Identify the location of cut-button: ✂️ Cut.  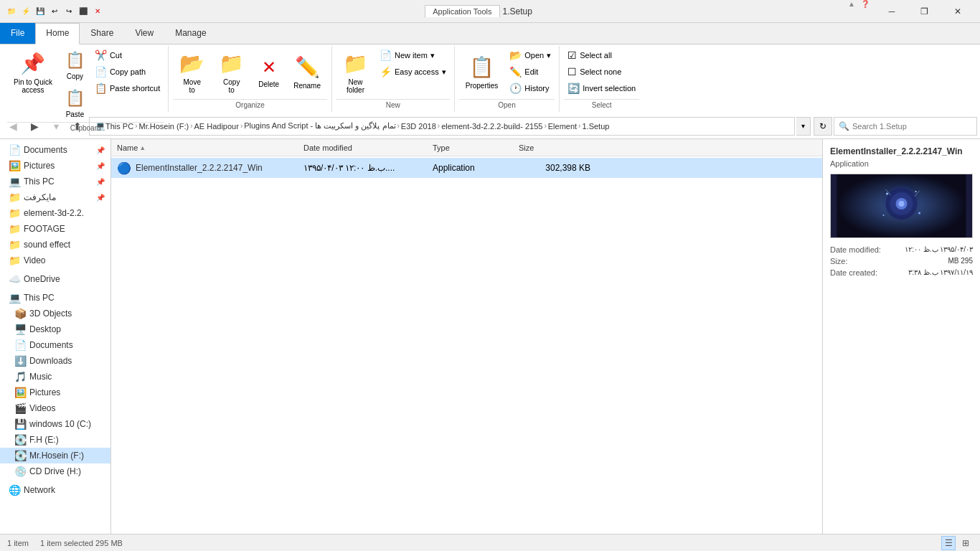
(128, 55).